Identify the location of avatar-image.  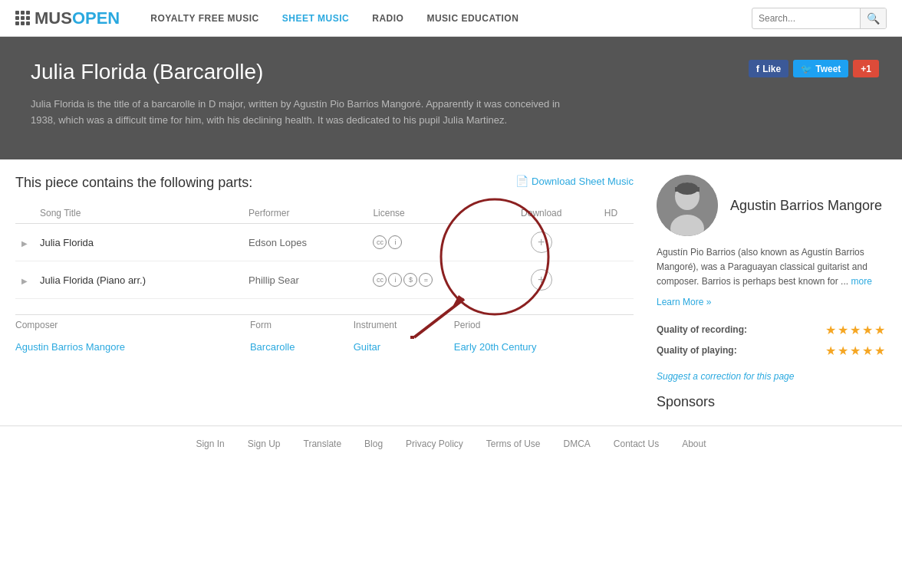
(687, 205).